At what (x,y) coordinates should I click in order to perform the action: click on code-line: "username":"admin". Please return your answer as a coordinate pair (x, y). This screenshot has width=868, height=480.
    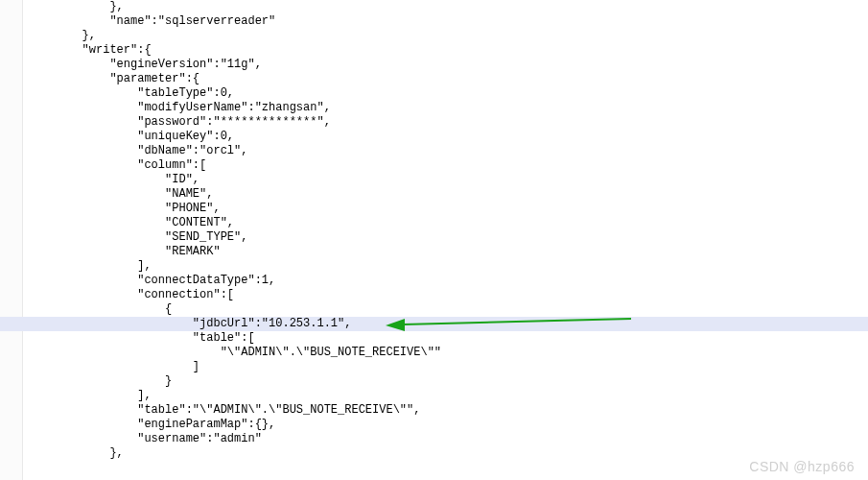
    Looking at the image, I should click on (445, 440).